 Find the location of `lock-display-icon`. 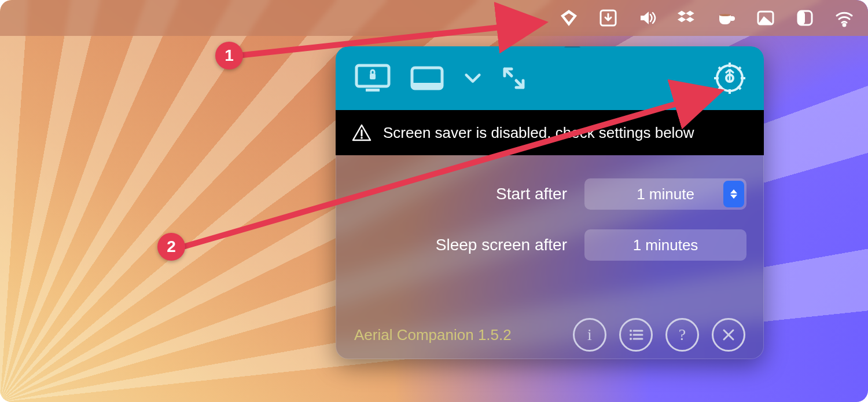

lock-display-icon is located at coordinates (373, 78).